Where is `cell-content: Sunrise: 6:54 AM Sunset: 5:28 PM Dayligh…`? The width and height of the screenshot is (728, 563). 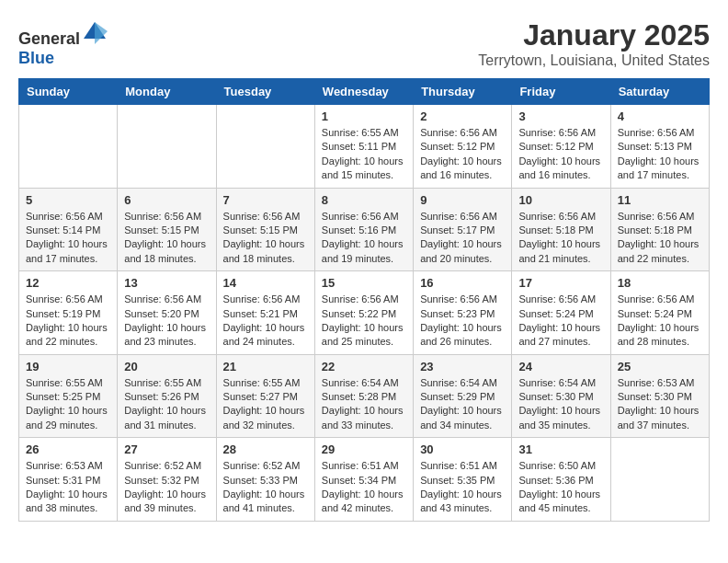
cell-content: Sunrise: 6:54 AM Sunset: 5:28 PM Dayligh… is located at coordinates (364, 405).